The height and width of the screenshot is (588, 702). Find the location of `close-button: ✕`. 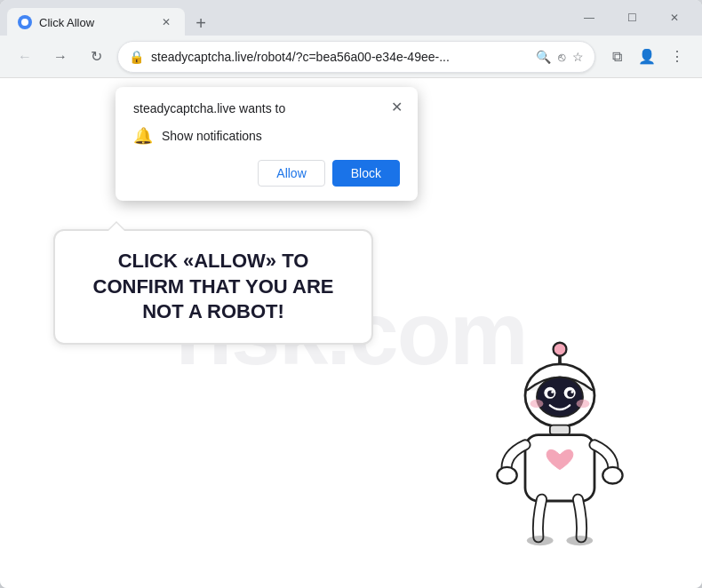

close-button: ✕ is located at coordinates (674, 18).